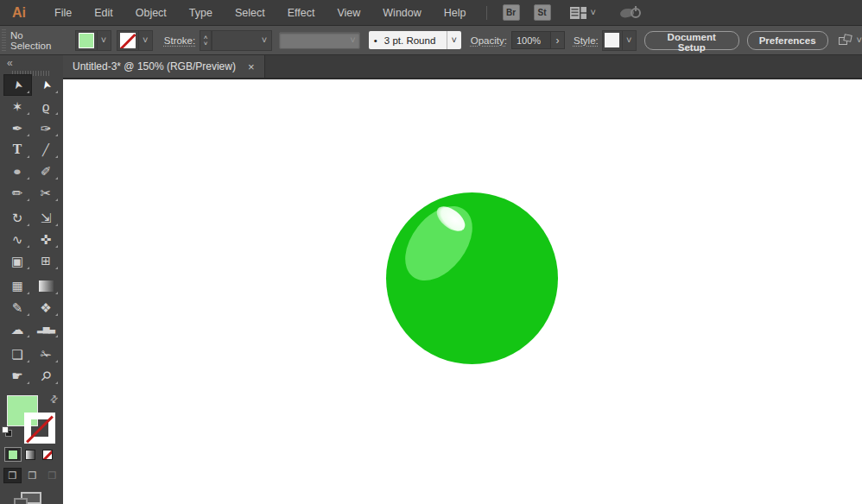 This screenshot has width=862, height=504. I want to click on mesh-tool-button: ▦, so click(17, 287).